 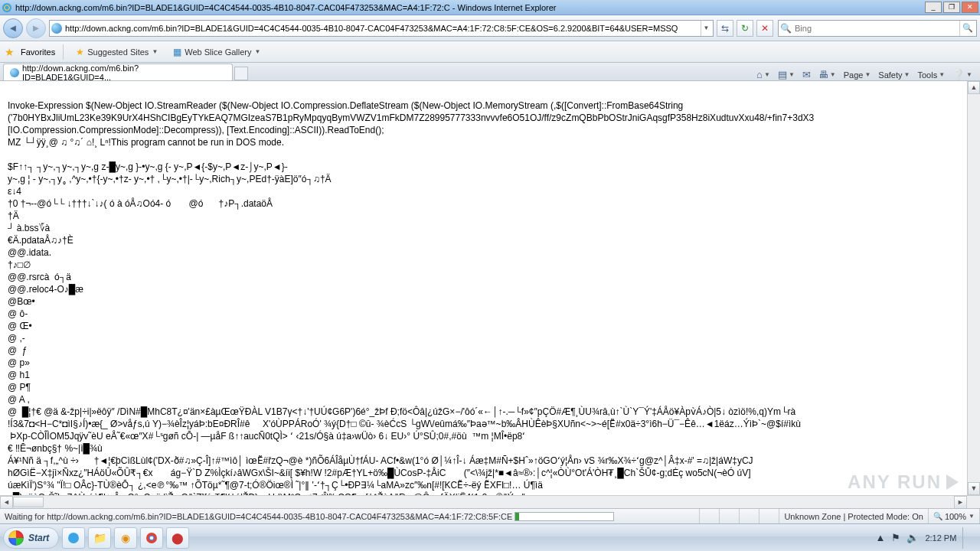 What do you see at coordinates (970, 8) in the screenshot?
I see `close-button: ✕` at bounding box center [970, 8].